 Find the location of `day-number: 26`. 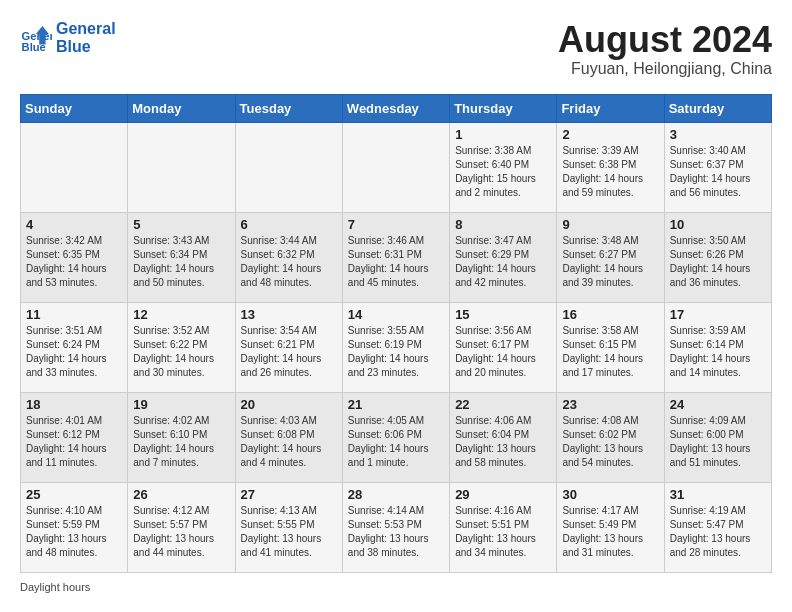

day-number: 26 is located at coordinates (181, 494).